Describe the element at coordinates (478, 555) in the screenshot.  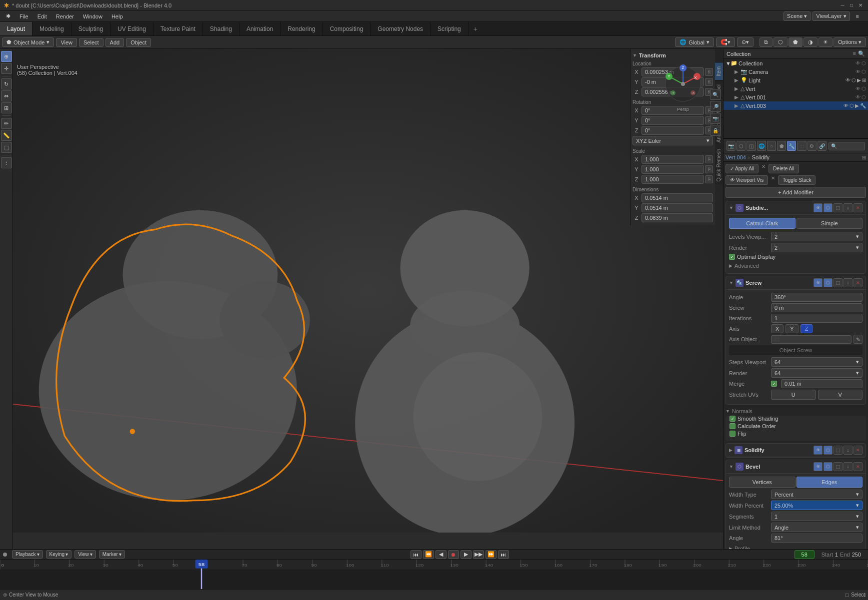
I see `next-frame-button: ▶▶` at that location.